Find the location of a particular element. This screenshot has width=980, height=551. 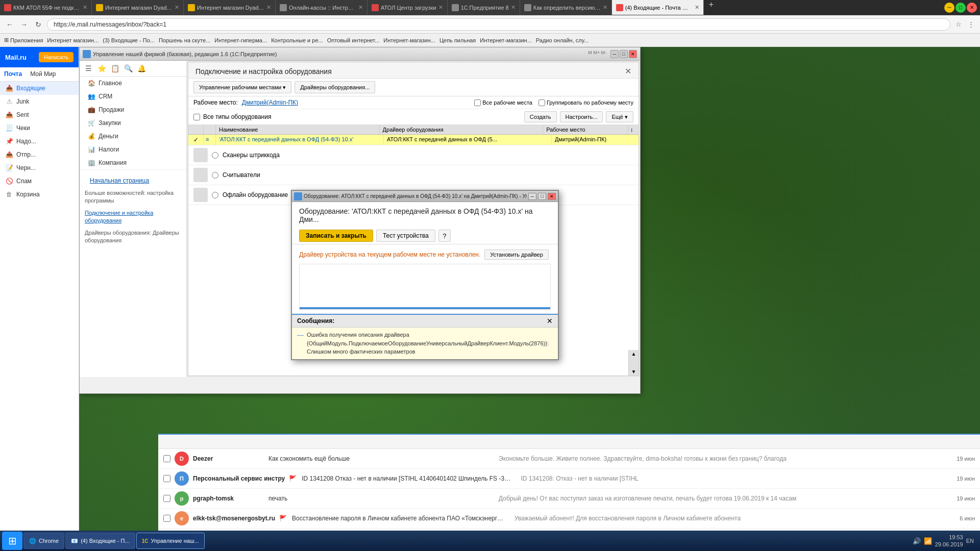

mail-outbox-item: 📤 Отпр... is located at coordinates (39, 155).